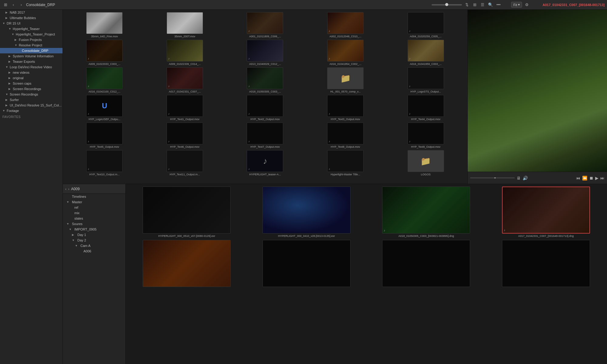  Describe the element at coordinates (104, 135) in the screenshot. I see `media-item-item21: ♪HYP_Text5_Output.mov` at that location.